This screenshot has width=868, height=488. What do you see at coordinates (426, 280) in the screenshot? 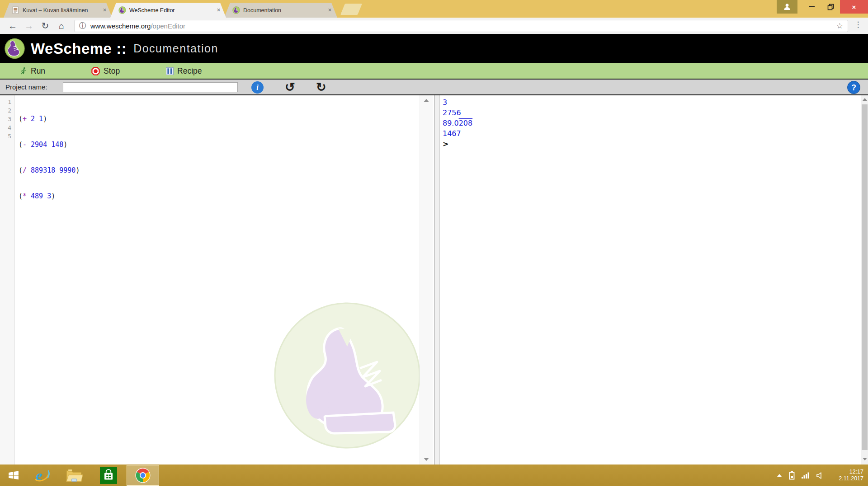
I see `editor-scrollbar` at bounding box center [426, 280].